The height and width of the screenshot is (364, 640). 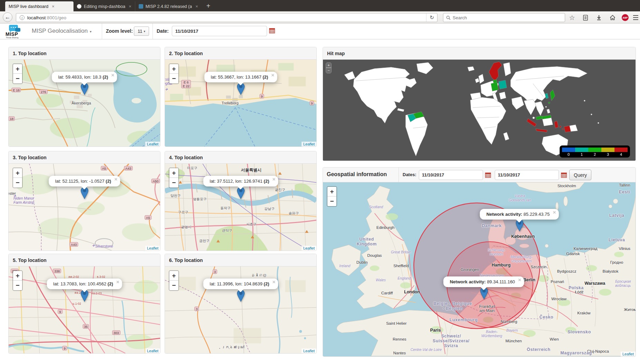 I want to click on back-button: ←, so click(x=8, y=17).